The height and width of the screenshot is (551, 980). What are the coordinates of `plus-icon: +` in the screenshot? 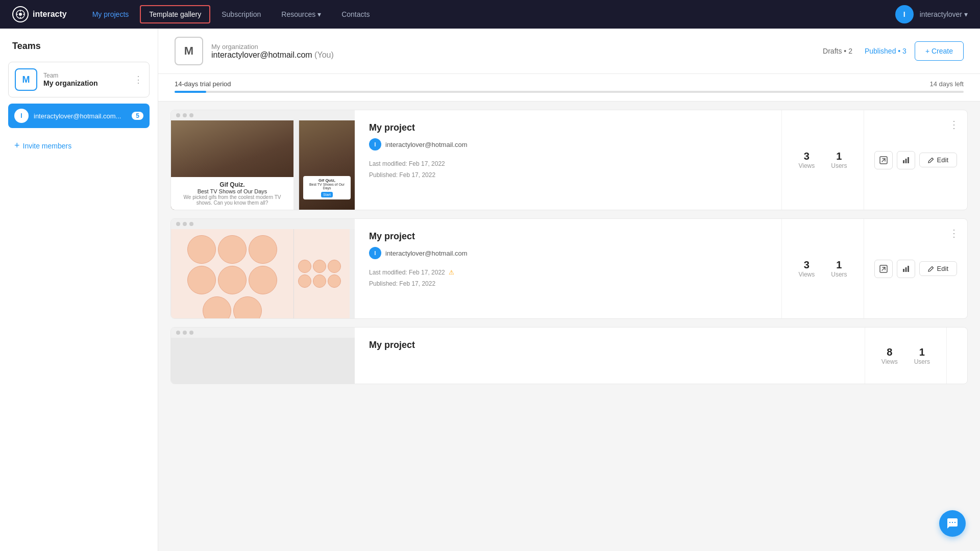 It's located at (17, 146).